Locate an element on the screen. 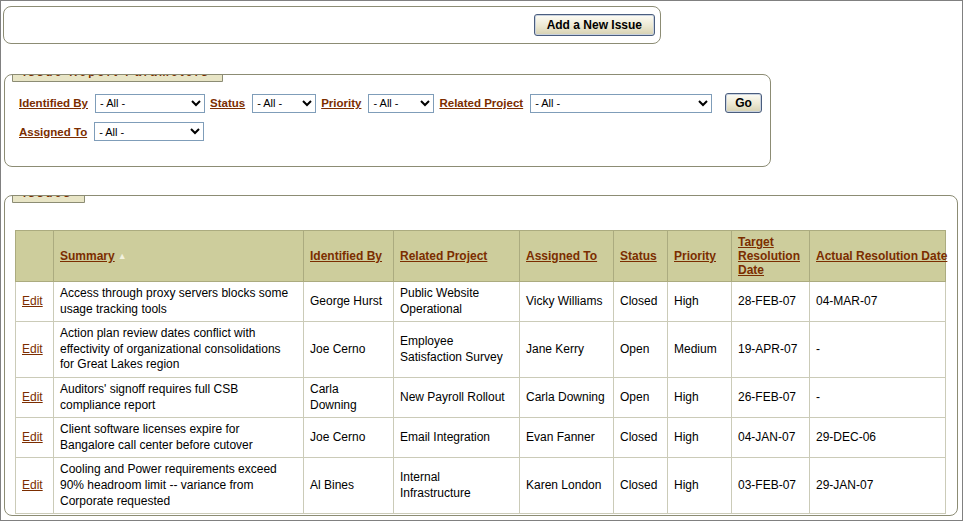 This screenshot has height=521, width=963. cell-identified-by: Carla Downing is located at coordinates (349, 397).